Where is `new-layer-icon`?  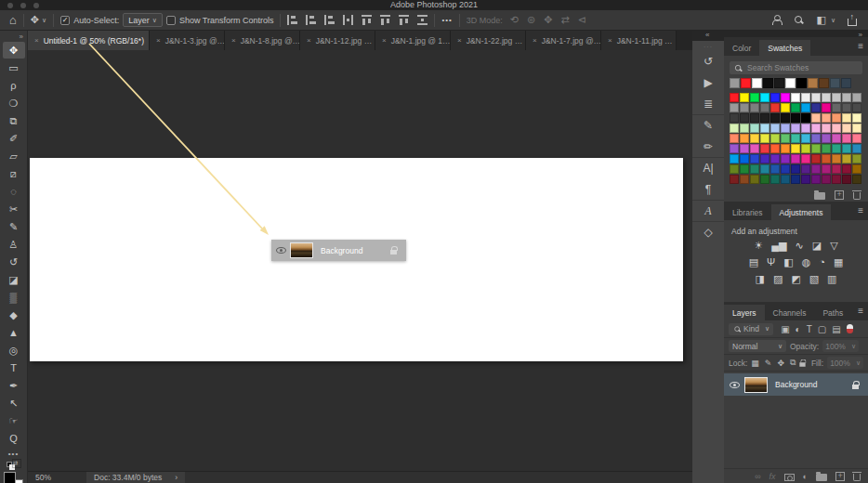 new-layer-icon is located at coordinates (840, 476).